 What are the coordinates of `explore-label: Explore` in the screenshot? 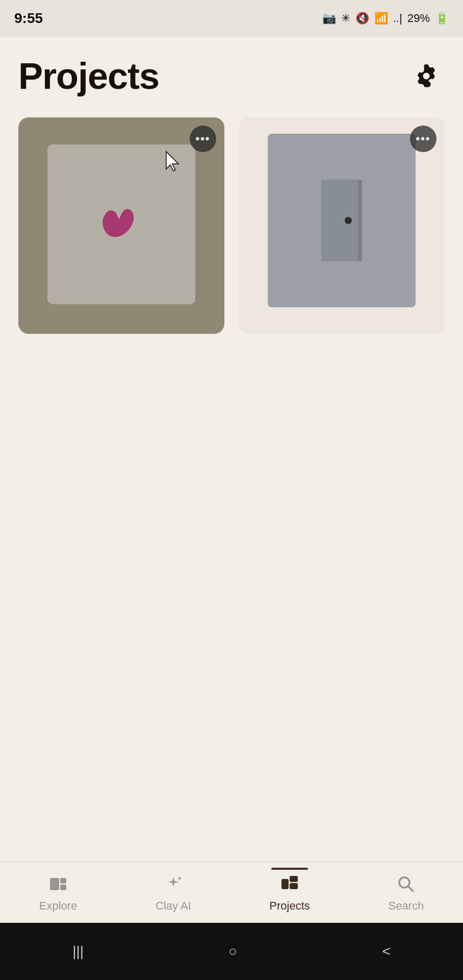 It's located at (58, 906).